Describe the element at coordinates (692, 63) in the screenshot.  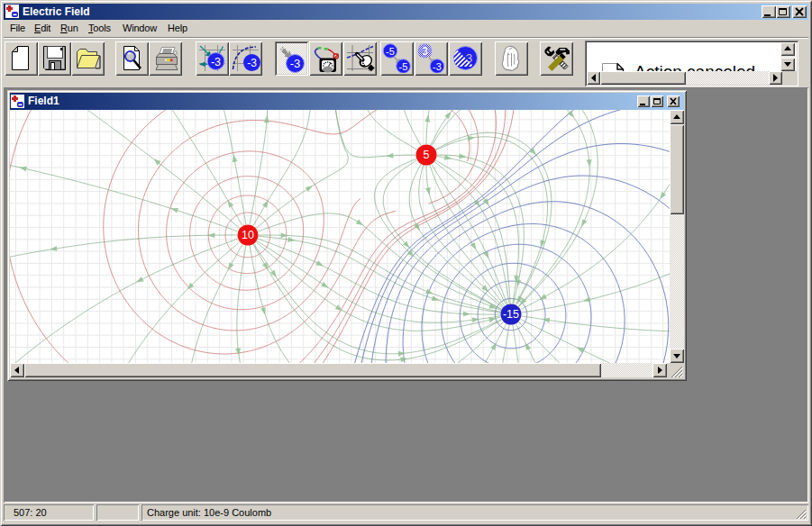
I see `action-list: Action canceled` at that location.